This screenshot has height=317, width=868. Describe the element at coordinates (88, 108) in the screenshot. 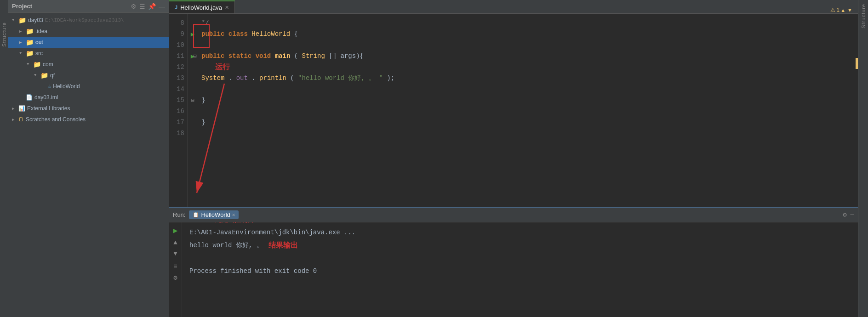

I see `tree-item-external: ▶ 📊 External Libraries` at that location.